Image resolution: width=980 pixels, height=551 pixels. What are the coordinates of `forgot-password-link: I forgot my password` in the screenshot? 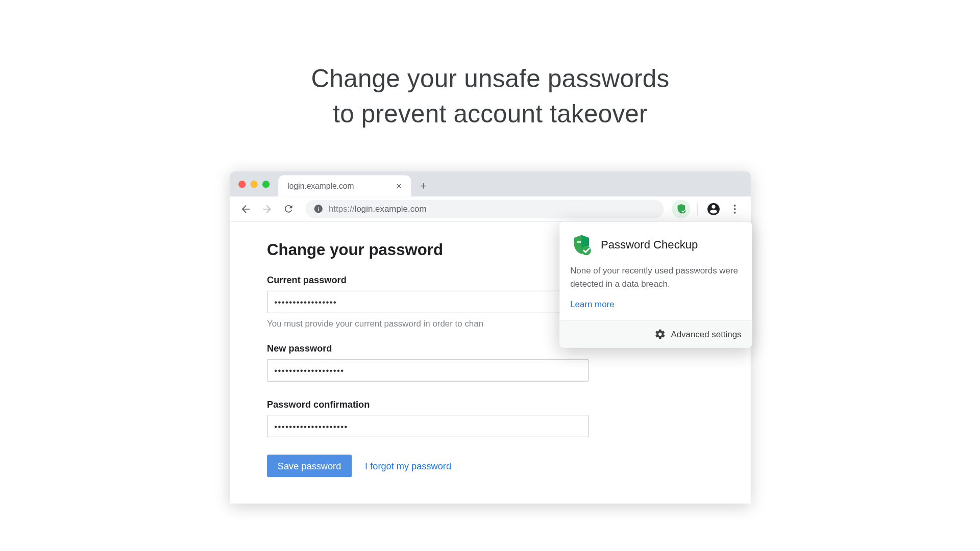 It's located at (408, 466).